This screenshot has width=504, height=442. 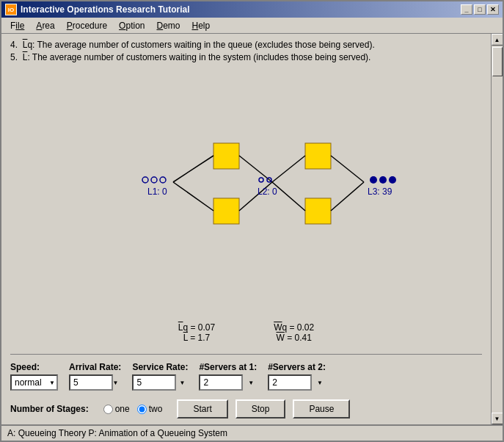 What do you see at coordinates (123, 409) in the screenshot?
I see `radio-one-text: one` at bounding box center [123, 409].